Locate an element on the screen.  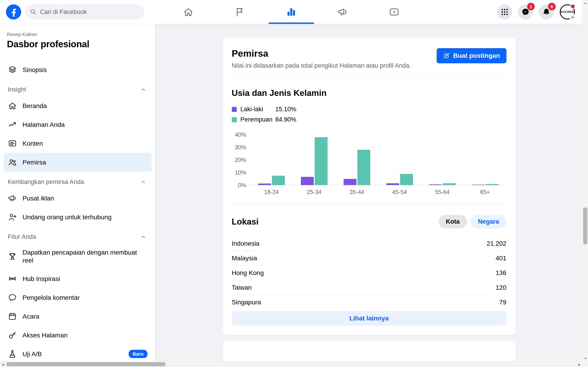
comment-icon is located at coordinates (12, 298).